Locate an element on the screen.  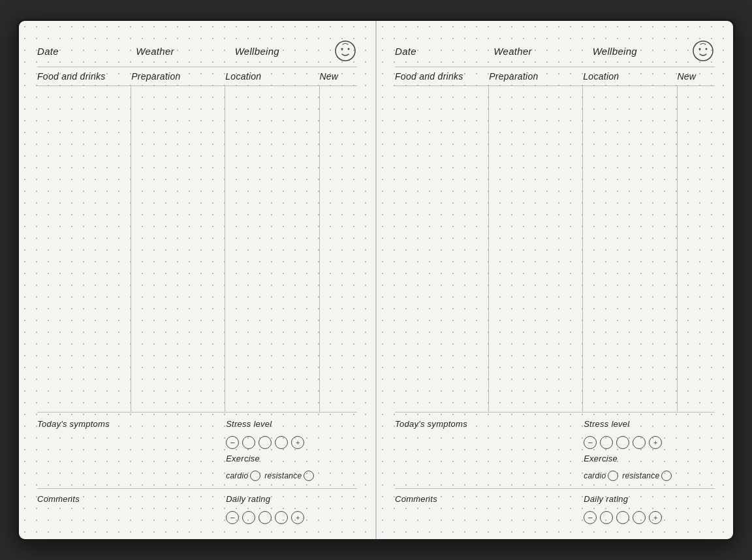
stress-area-right: Stress level Exercise cardio is located at coordinates (649, 451).